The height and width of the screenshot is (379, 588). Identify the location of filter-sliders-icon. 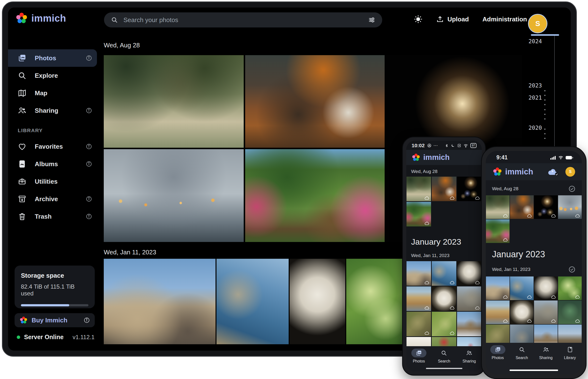
(372, 20).